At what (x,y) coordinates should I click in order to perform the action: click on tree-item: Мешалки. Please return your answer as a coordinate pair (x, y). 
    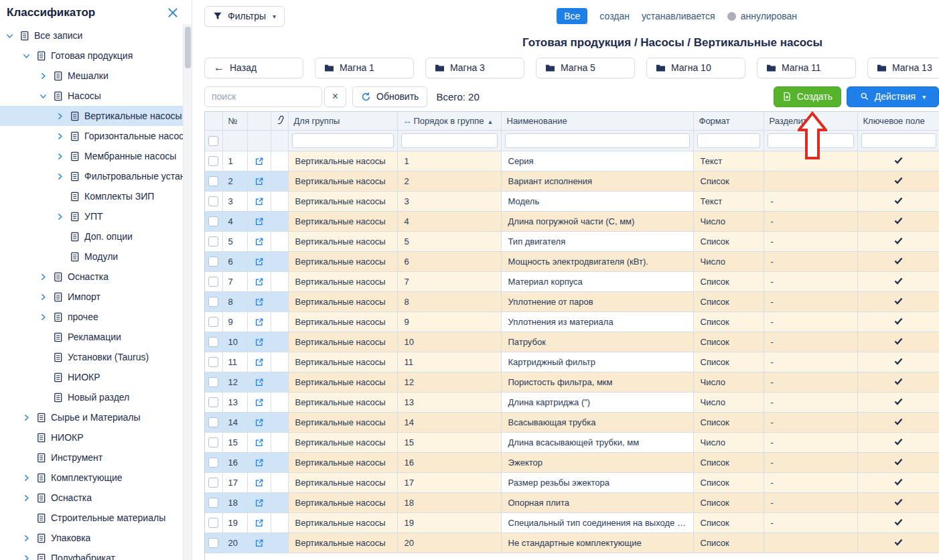
    Looking at the image, I should click on (91, 76).